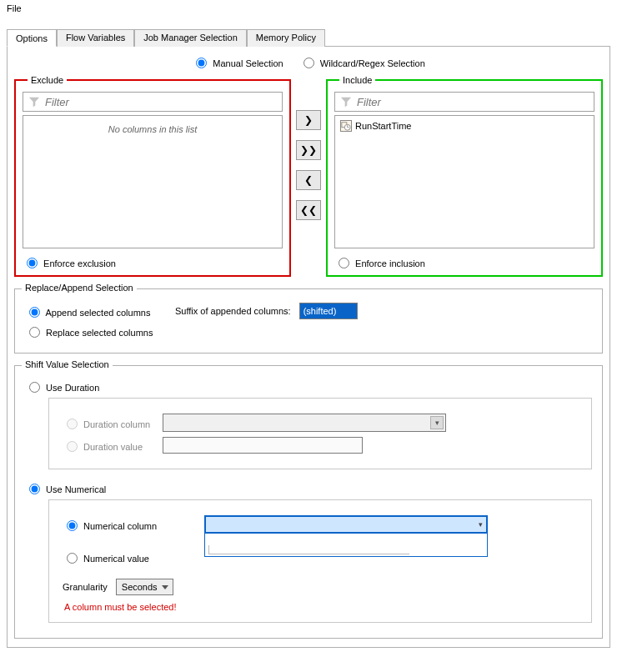 This screenshot has width=617, height=672. I want to click on suffix-input, so click(329, 311).